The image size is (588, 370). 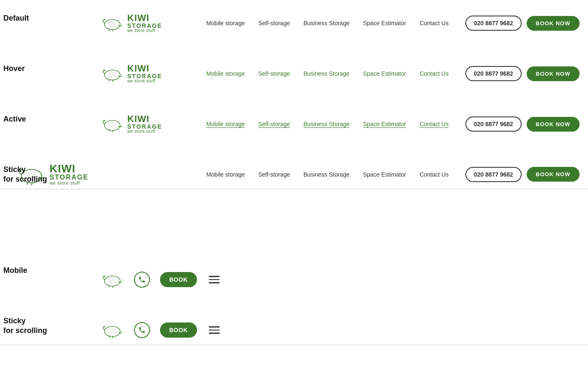 What do you see at coordinates (144, 127) in the screenshot?
I see `brand-storage-active: STORAGE` at bounding box center [144, 127].